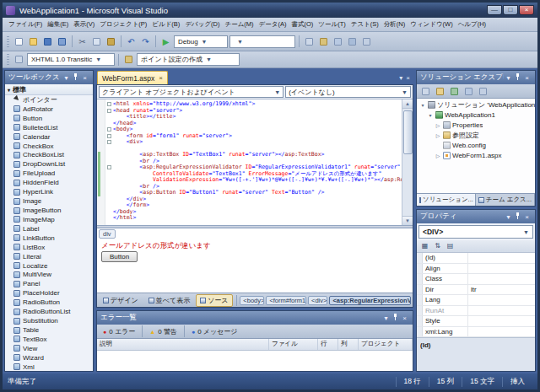 The image size is (540, 392). Describe the element at coordinates (273, 24) in the screenshot. I see `menu-item: データ(A)` at that location.